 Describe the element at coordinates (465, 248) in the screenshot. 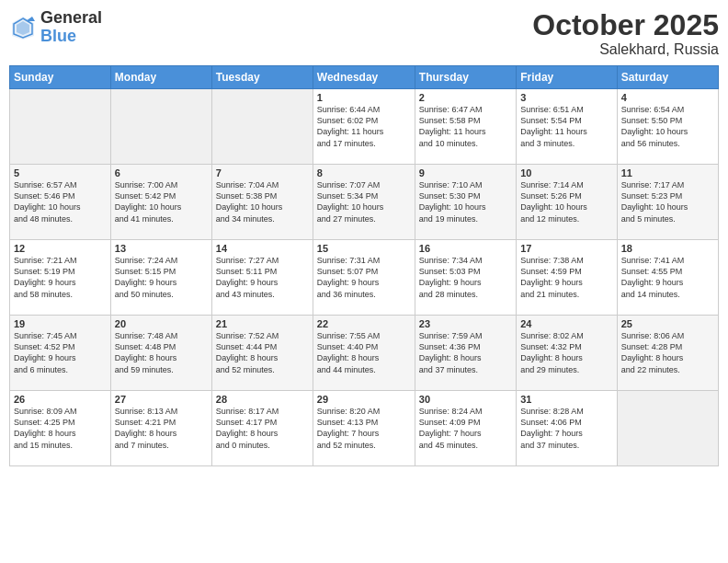

I see `day-number: 16` at that location.